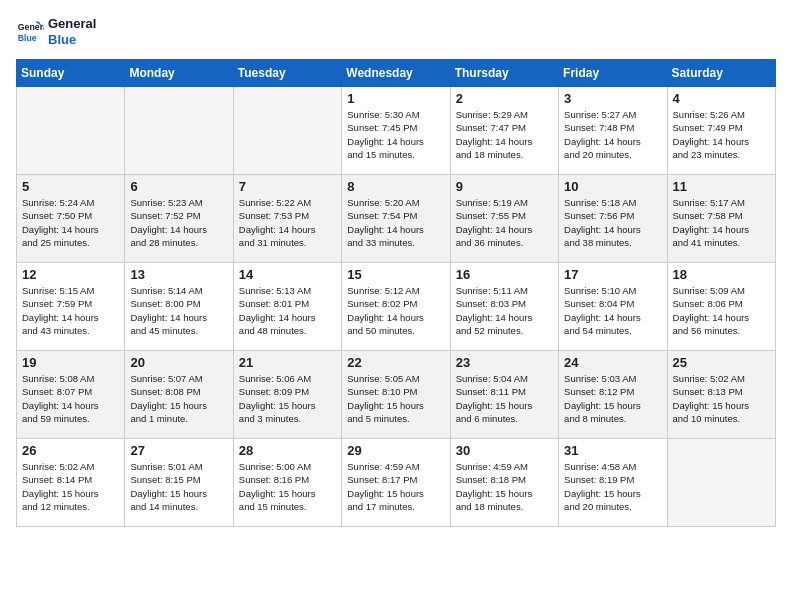 The height and width of the screenshot is (612, 792). Describe the element at coordinates (396, 32) in the screenshot. I see `page-header: General Blue General Blue` at that location.